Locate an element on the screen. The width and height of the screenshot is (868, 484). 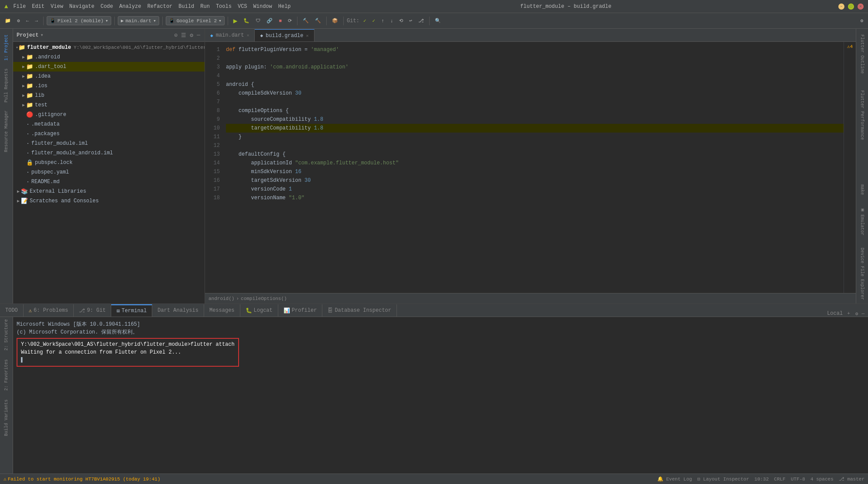
tree-readme: · README.md is located at coordinates (109, 182).